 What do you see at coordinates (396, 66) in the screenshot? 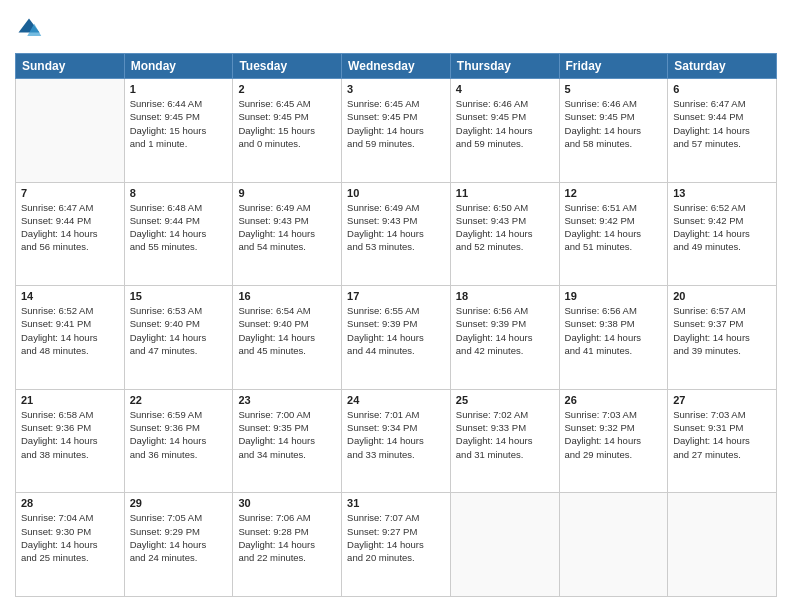
I see `day-of-week-wednesday: Wednesday` at bounding box center [396, 66].